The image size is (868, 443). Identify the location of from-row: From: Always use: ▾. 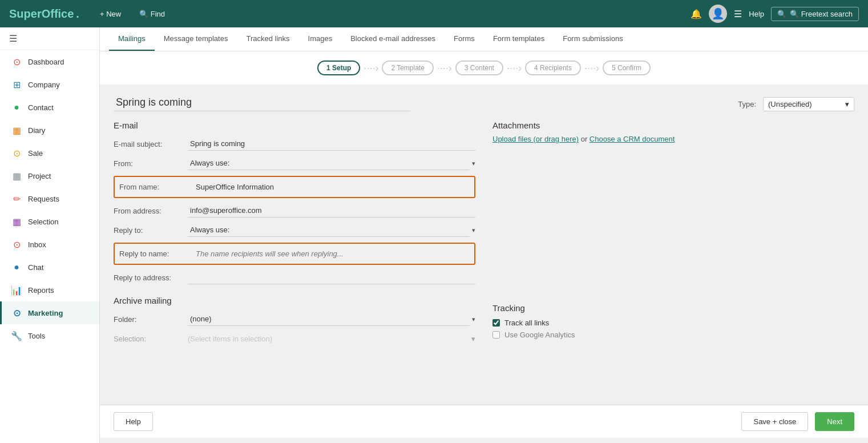
(294, 163).